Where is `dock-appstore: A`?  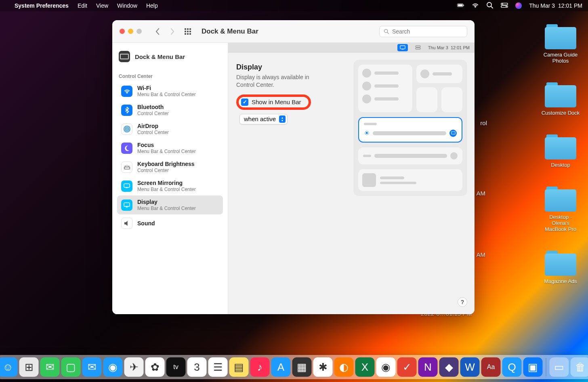
dock-appstore: A is located at coordinates (281, 367).